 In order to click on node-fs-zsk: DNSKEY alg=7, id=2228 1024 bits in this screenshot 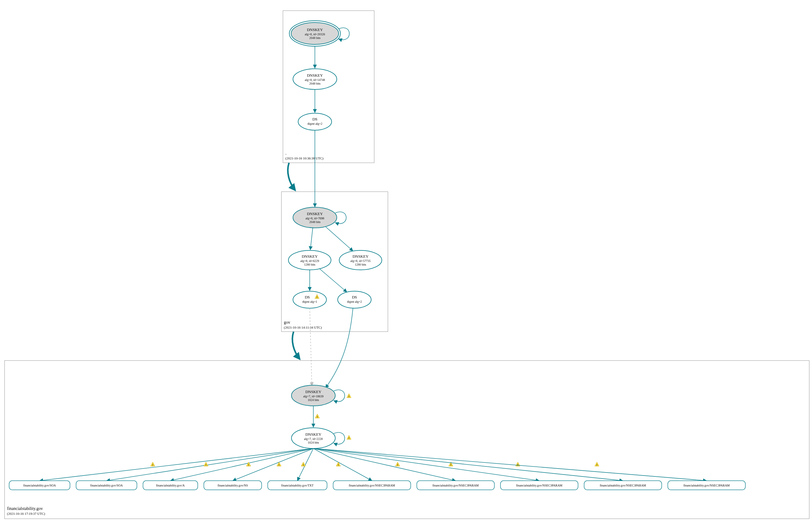, I will do `click(313, 438)`.